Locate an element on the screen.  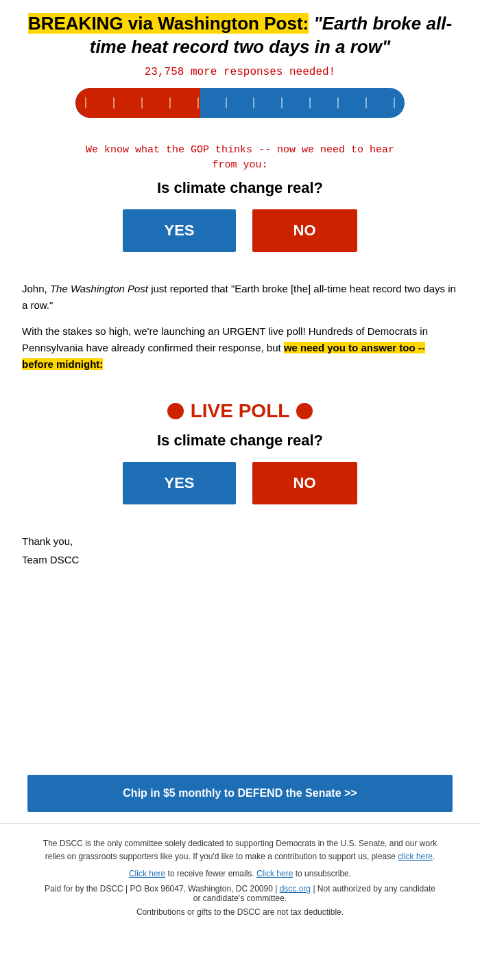
header-section: BREAKING via Washington Post: "Earth bro… is located at coordinates (240, 69).